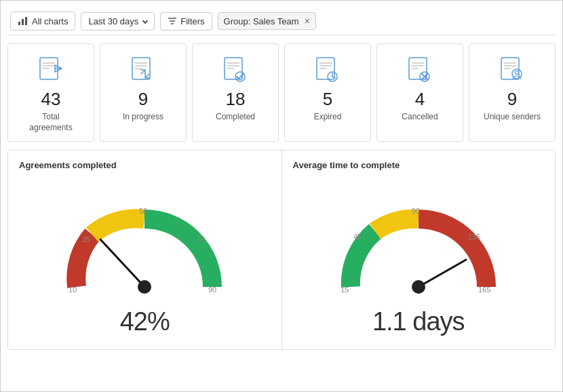 The height and width of the screenshot is (392, 563). I want to click on stat-card-in-progress: 9 In progress, so click(143, 92).